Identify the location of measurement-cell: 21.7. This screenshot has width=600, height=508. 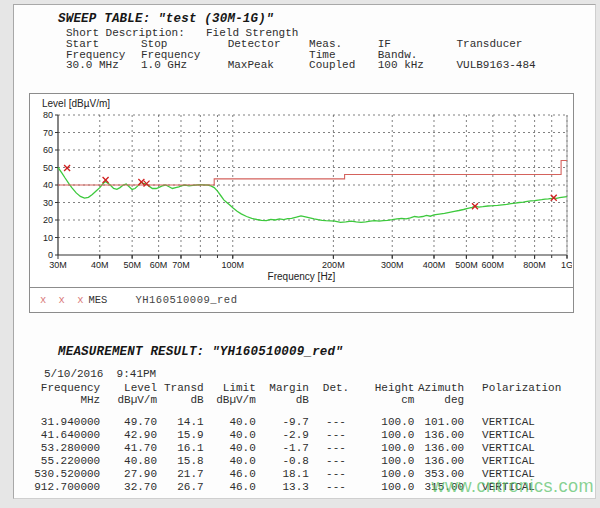
(180, 474).